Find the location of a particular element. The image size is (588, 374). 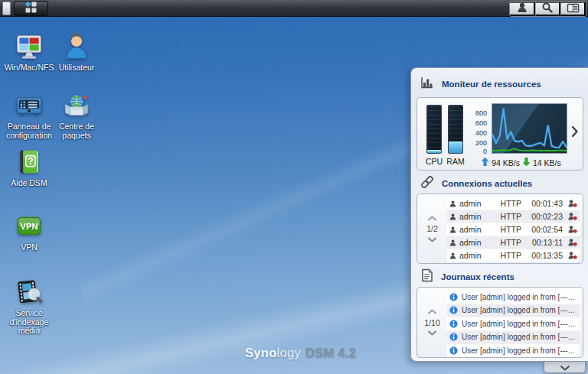

network-graph-yaxis: 800 600 400 200 0 is located at coordinates (479, 128).